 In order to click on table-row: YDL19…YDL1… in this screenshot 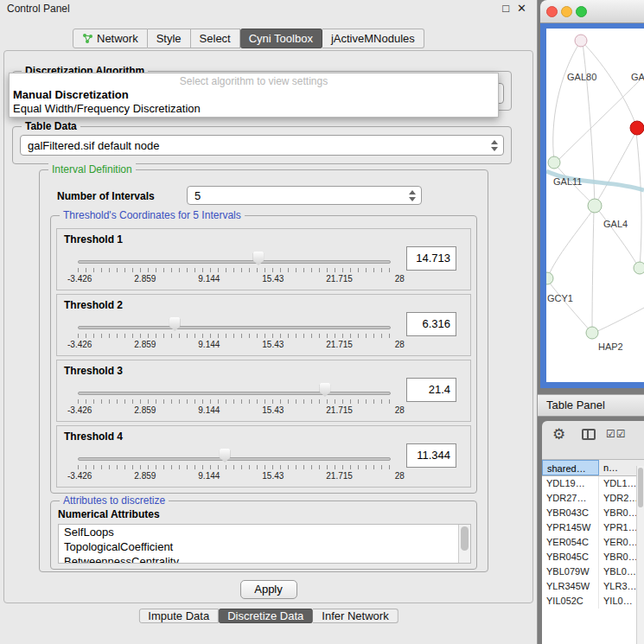, I will do `click(593, 484)`.